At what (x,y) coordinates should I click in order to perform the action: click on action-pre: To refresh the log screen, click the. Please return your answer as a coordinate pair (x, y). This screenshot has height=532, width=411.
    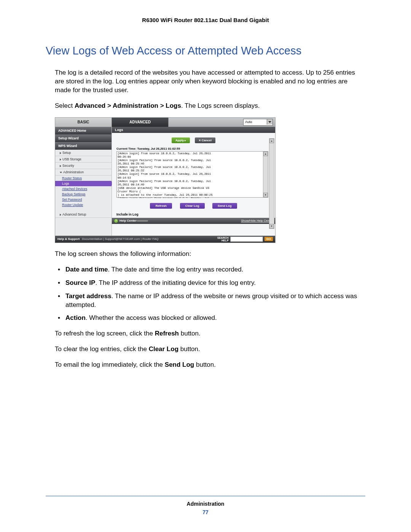
    Looking at the image, I should click on (105, 334).